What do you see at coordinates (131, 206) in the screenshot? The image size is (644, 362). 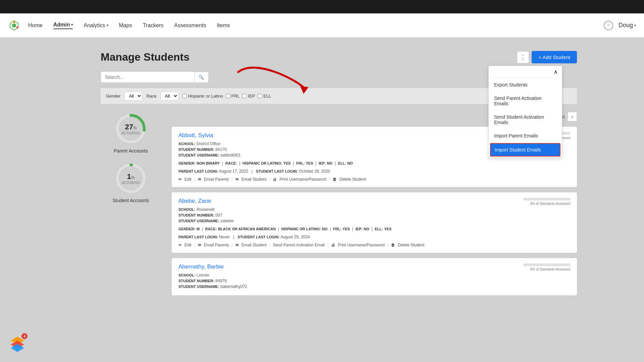 I see `accounts-sidebar: 27% ACTIVATED Parent Accounts 1% ACTIVAT…` at bounding box center [131, 206].